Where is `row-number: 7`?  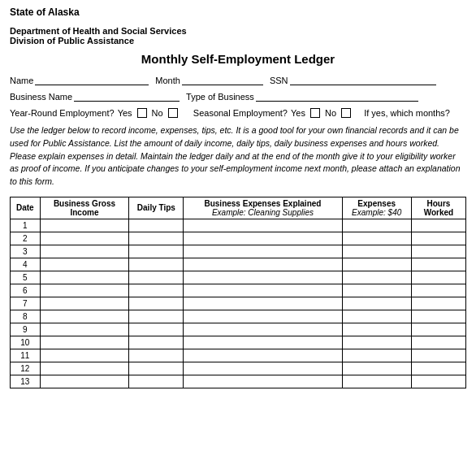 row-number: 7 is located at coordinates (26, 303).